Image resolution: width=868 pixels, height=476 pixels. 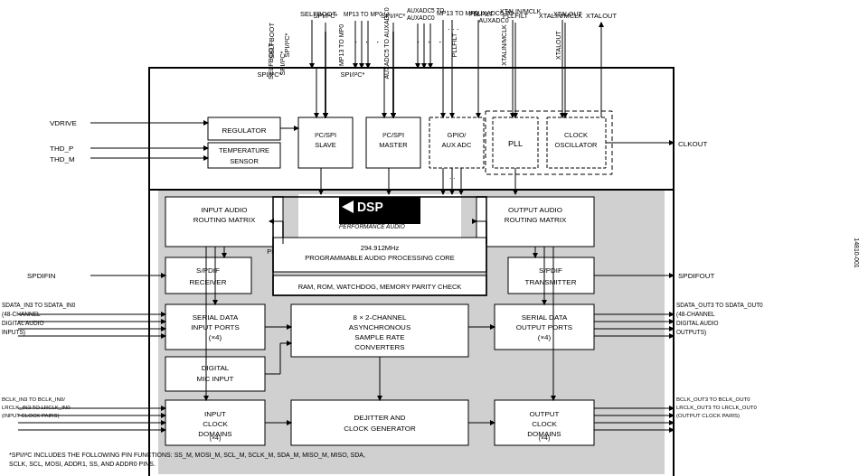 What do you see at coordinates (380, 428) in the screenshot?
I see `svg-text: CLOCK GENERATOR` at bounding box center [380, 428].